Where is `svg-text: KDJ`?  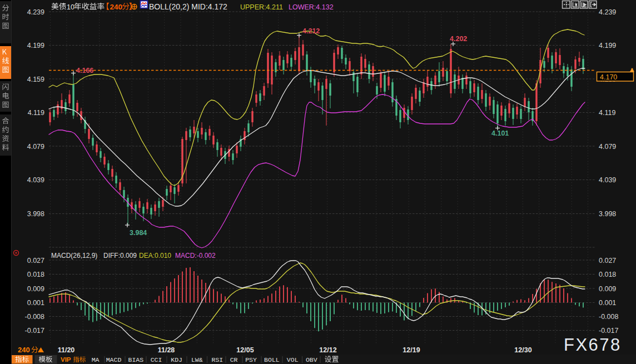
svg-text: KDJ is located at coordinates (177, 360).